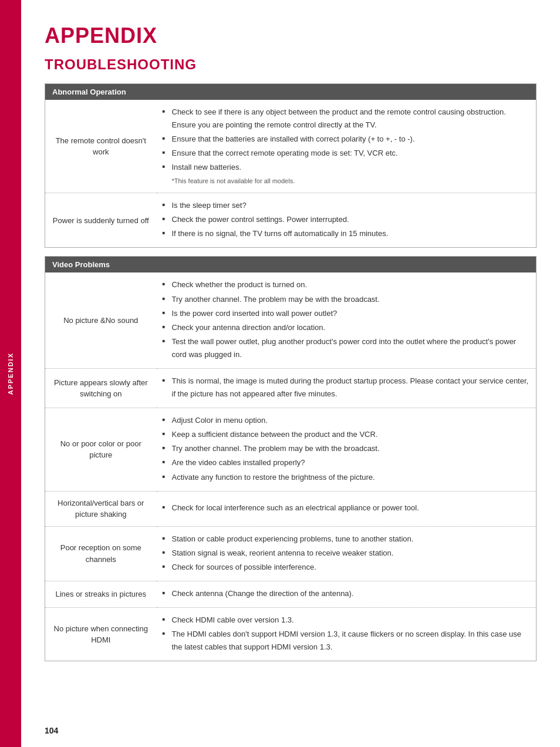 This screenshot has width=560, height=747. I want to click on list-item: Are the video cables installed properly?, so click(346, 463).